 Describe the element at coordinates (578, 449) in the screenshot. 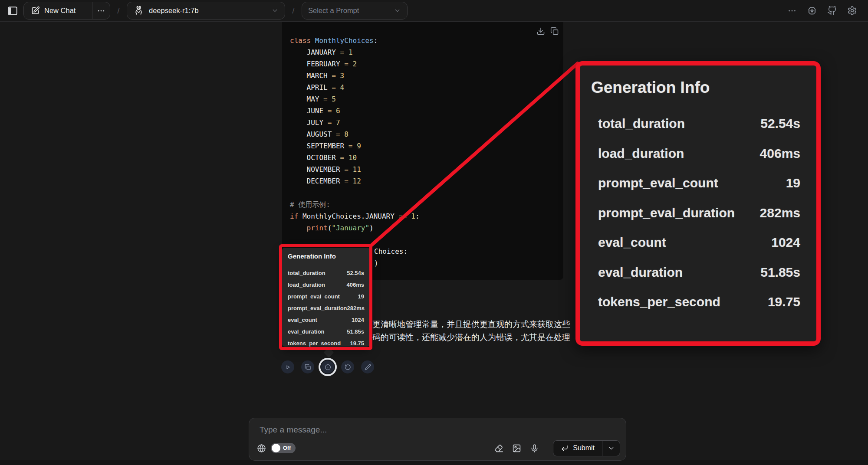

I see `submit-button: Submit` at that location.